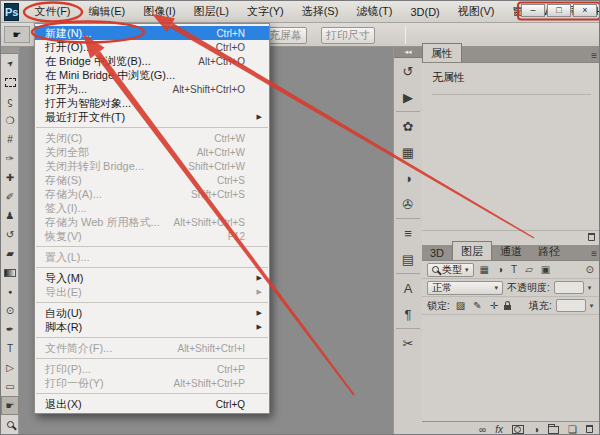 This screenshot has width=600, height=435. What do you see at coordinates (546, 270) in the screenshot?
I see `filter-smart-object-icon: ▣` at bounding box center [546, 270].